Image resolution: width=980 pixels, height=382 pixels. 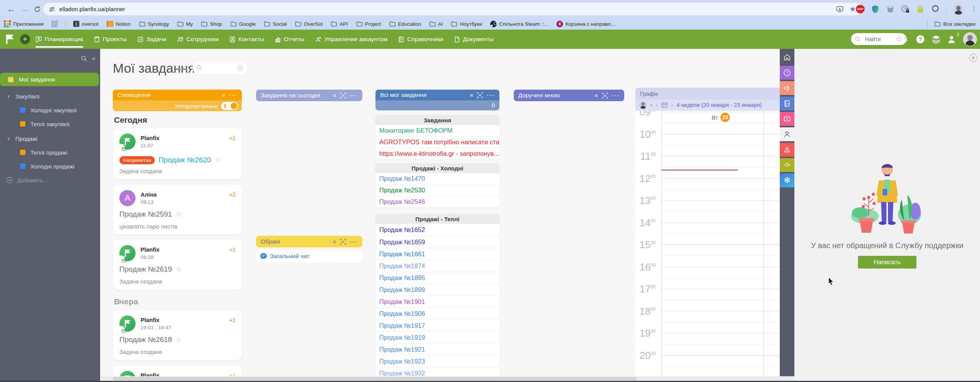 I want to click on clock-lock-extension-icon, so click(x=905, y=9).